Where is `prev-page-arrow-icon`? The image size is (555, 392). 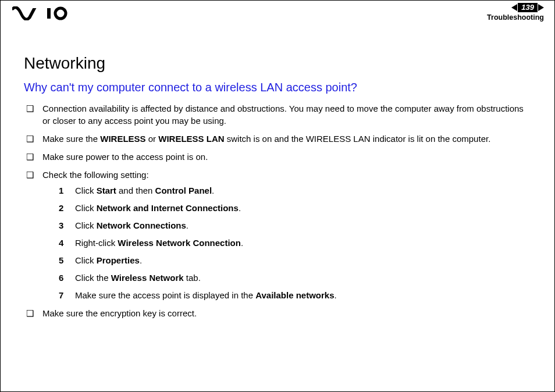
prev-page-arrow-icon is located at coordinates (514, 8).